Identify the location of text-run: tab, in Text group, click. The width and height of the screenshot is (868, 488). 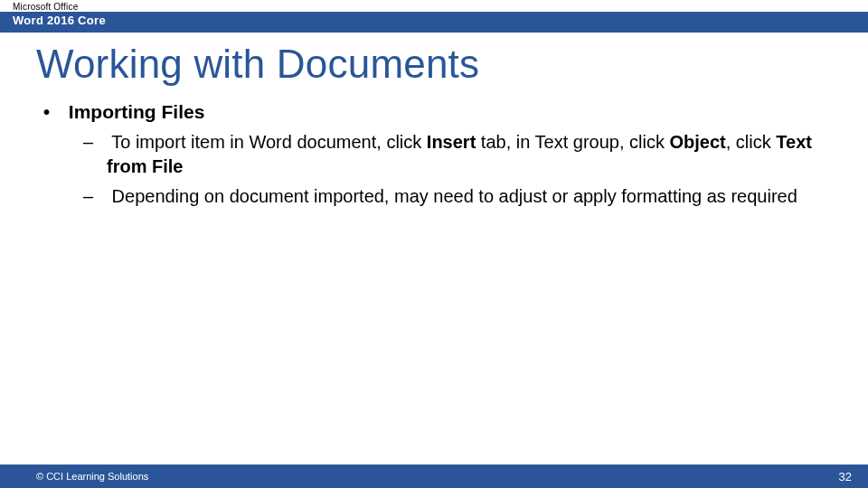
(572, 142).